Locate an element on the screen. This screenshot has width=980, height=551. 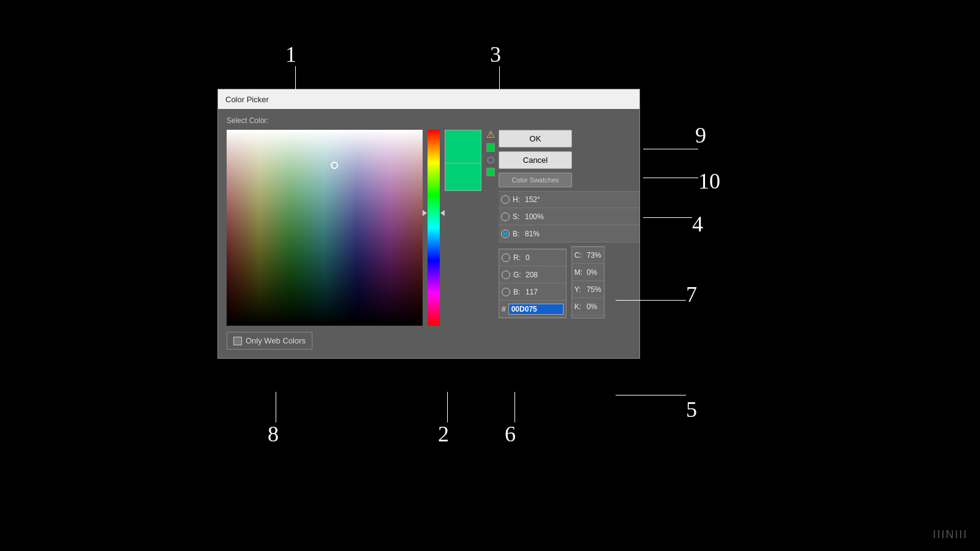
ok-button: OK is located at coordinates (535, 138).